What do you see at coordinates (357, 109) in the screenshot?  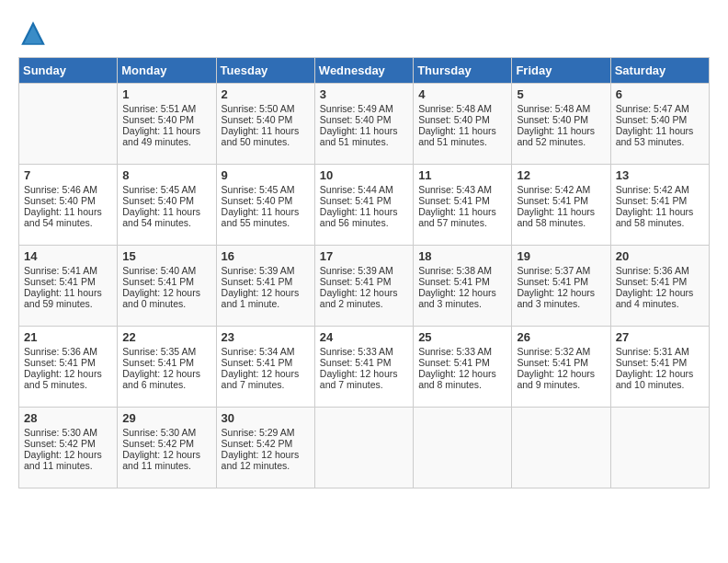 I see `sunrise: Sunrise: 5:49 AM` at bounding box center [357, 109].